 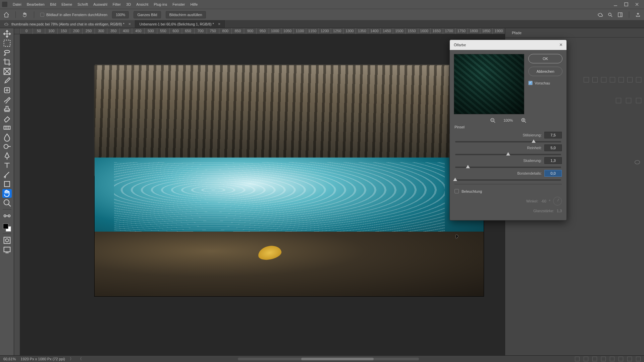 What do you see at coordinates (83, 4) in the screenshot?
I see `menu-item: Schrift` at bounding box center [83, 4].